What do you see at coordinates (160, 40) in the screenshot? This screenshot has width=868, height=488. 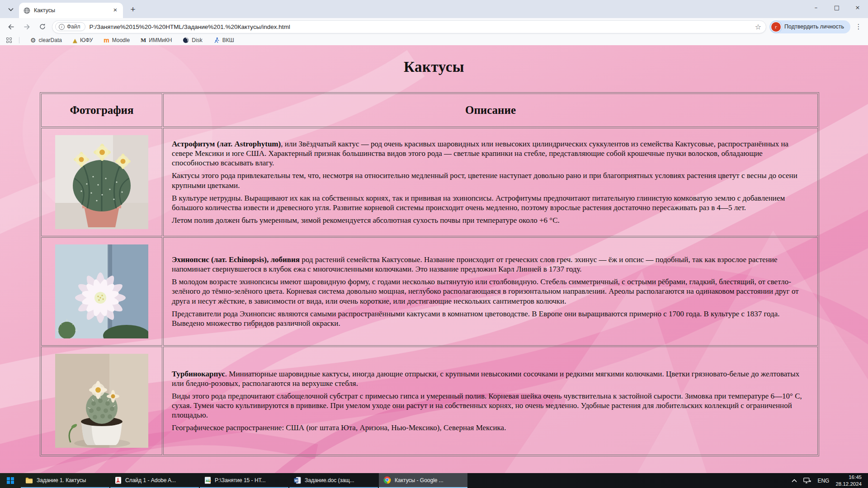 I see `bookmark-label: ИММиКН` at bounding box center [160, 40].